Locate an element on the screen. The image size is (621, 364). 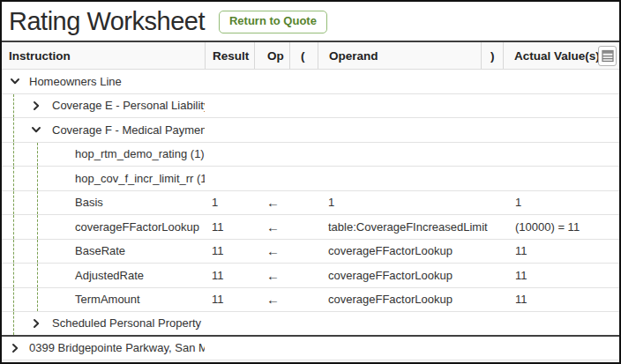
instruction-cell: Basis is located at coordinates (103, 203).